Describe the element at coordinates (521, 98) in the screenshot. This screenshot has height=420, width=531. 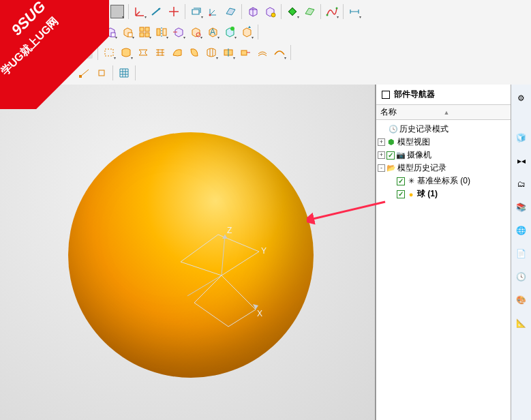
I see `settings-button: ⚙` at that location.